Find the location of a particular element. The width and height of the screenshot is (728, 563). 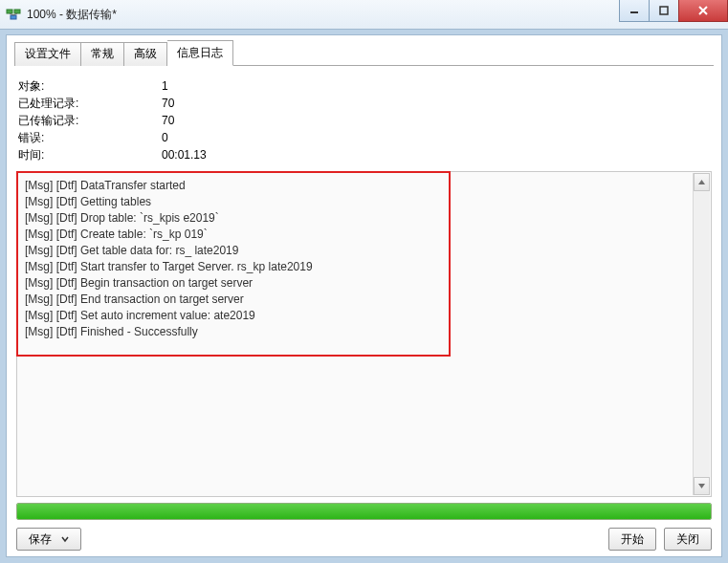

tabstrip: 设置文件 常规 高级 信息日志 is located at coordinates (364, 54).